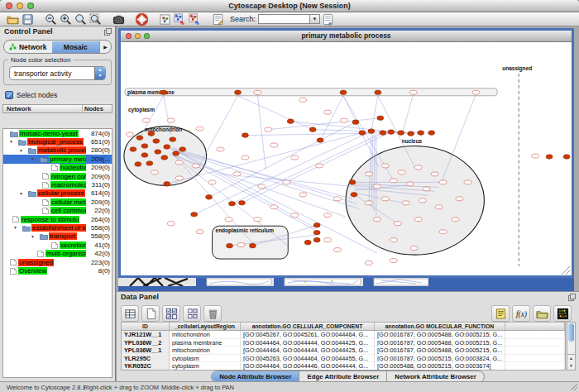 This screenshot has width=579, height=392. What do you see at coordinates (308, 351) in the screenshot?
I see `table-cell: [GO:0044464, GO:0044444, GO:0044425, G..…` at bounding box center [308, 351].